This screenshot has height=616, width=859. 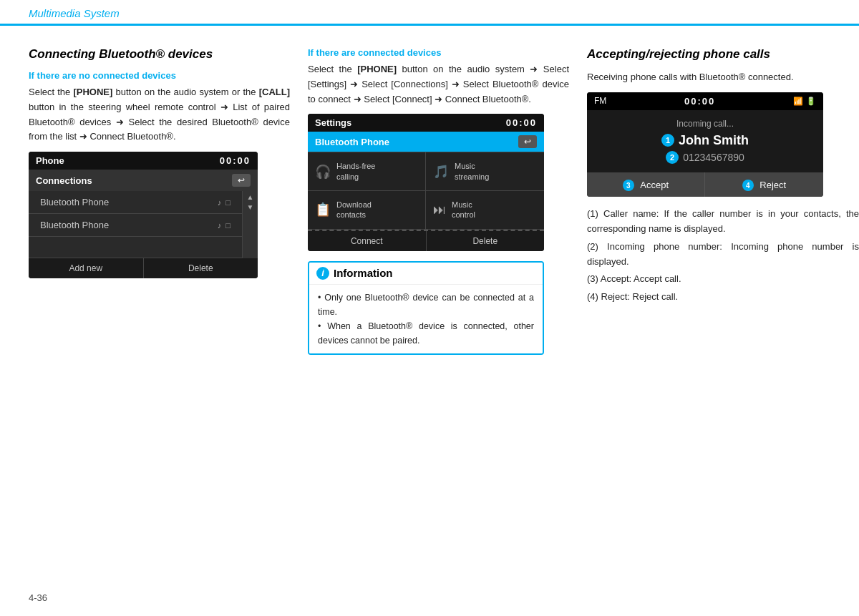 I want to click on phone-list: Bluetooth Phone ♪ □ Bluetooth Phone ♪ □, so click(x=143, y=225).